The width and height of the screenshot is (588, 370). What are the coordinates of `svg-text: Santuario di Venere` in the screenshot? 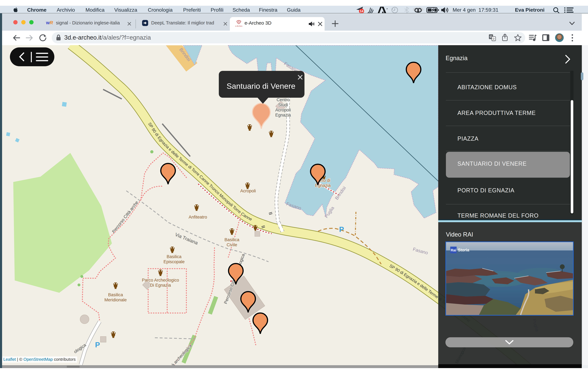 It's located at (261, 86).